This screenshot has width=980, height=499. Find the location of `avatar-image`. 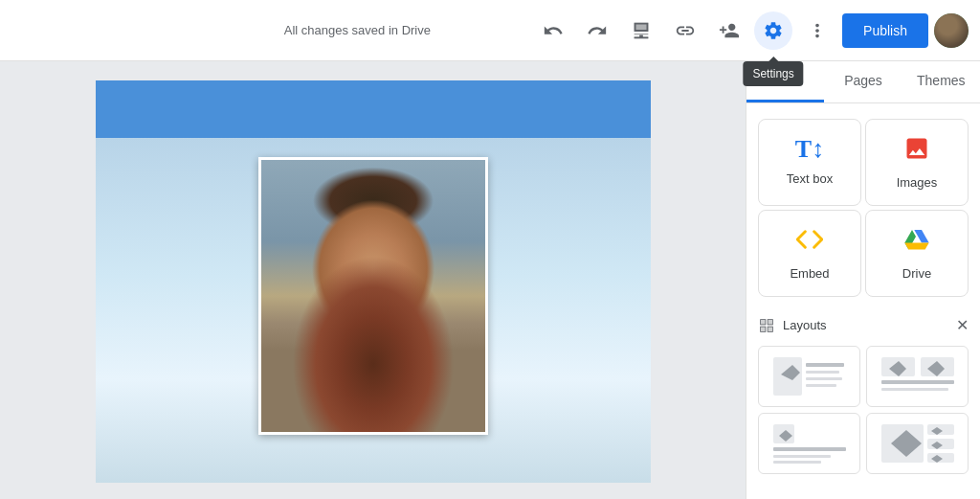

avatar-image is located at coordinates (951, 31).